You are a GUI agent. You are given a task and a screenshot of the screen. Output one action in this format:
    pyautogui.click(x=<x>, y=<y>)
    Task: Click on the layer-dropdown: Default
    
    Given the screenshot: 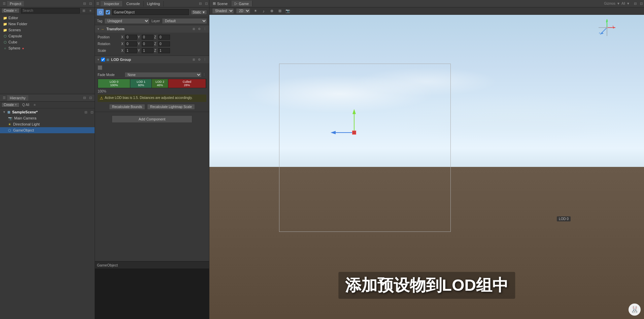 What is the action you would take?
    pyautogui.click(x=184, y=21)
    